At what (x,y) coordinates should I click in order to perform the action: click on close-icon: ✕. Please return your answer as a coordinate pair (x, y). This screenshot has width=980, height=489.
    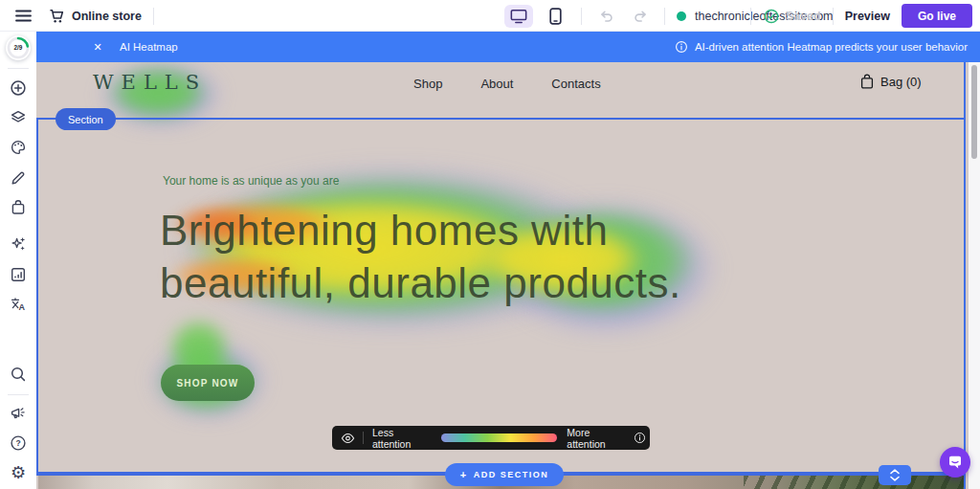
    Looking at the image, I should click on (98, 47).